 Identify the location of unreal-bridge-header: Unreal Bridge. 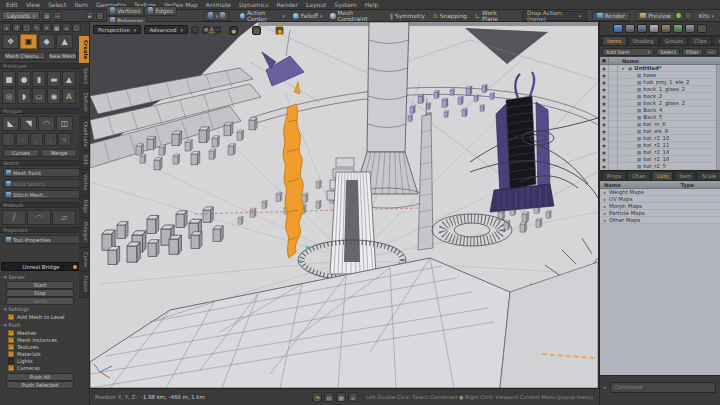
(41, 266).